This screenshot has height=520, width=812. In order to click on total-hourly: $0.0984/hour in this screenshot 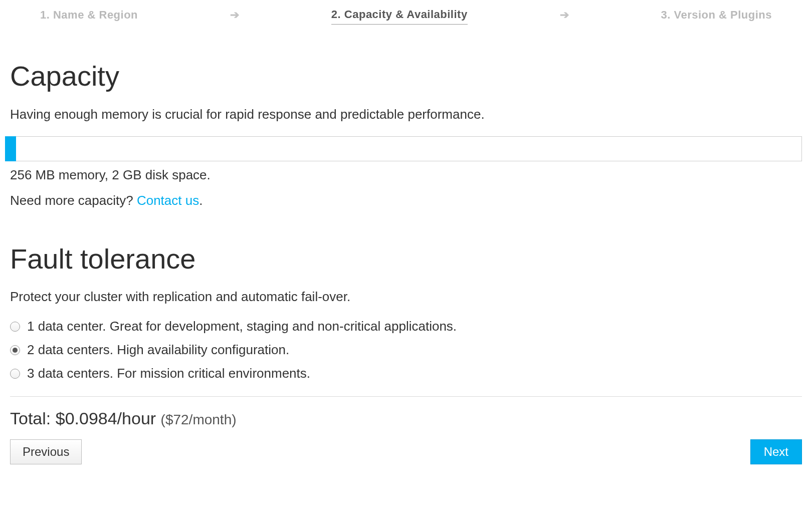, I will do `click(106, 418)`.